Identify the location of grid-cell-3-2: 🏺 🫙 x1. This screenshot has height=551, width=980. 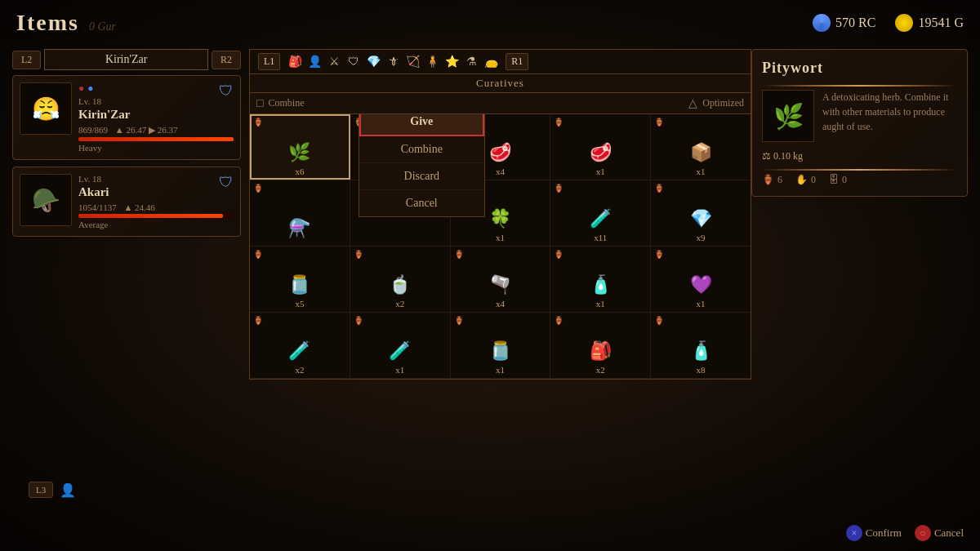
(501, 345).